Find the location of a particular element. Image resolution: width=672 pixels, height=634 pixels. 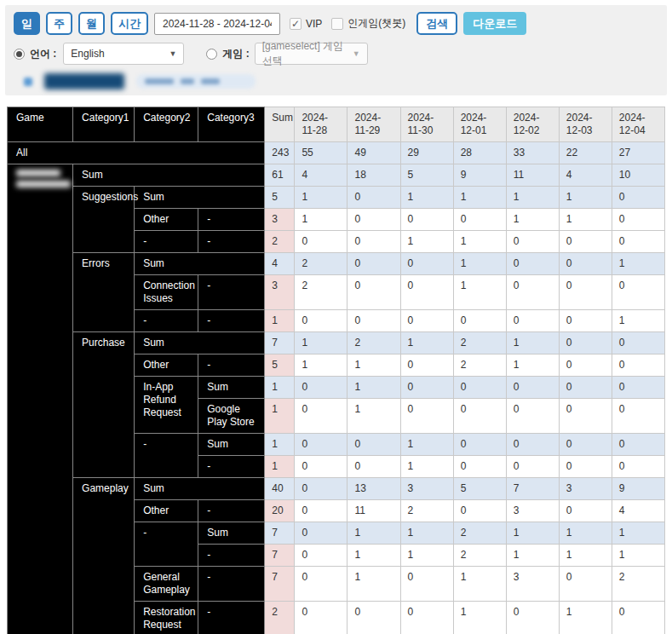

vip-label: VIP is located at coordinates (313, 24).